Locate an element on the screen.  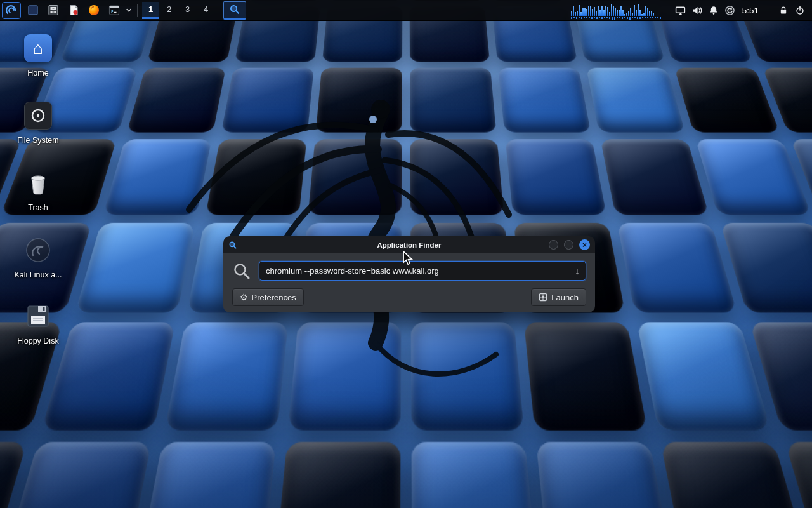
desktop-icon-file-system: File System is located at coordinates (38, 123).